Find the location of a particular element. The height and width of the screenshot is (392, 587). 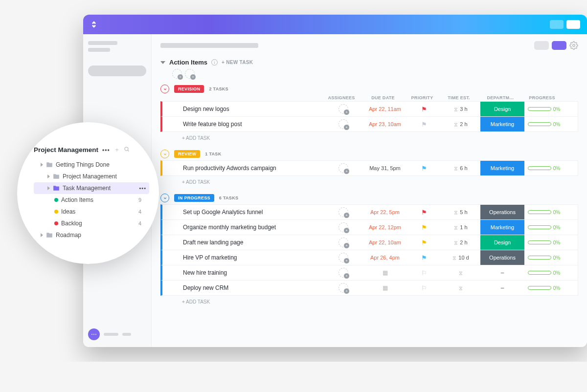

sidebar-item-getting-things-done: Getting Things Done is located at coordinates (91, 165).